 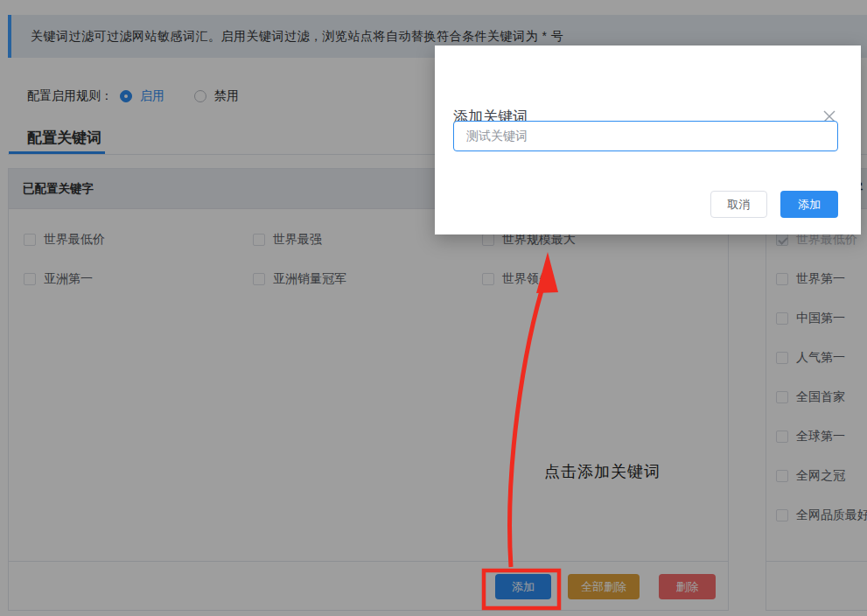 I want to click on cancel-button: 取消, so click(x=738, y=205).